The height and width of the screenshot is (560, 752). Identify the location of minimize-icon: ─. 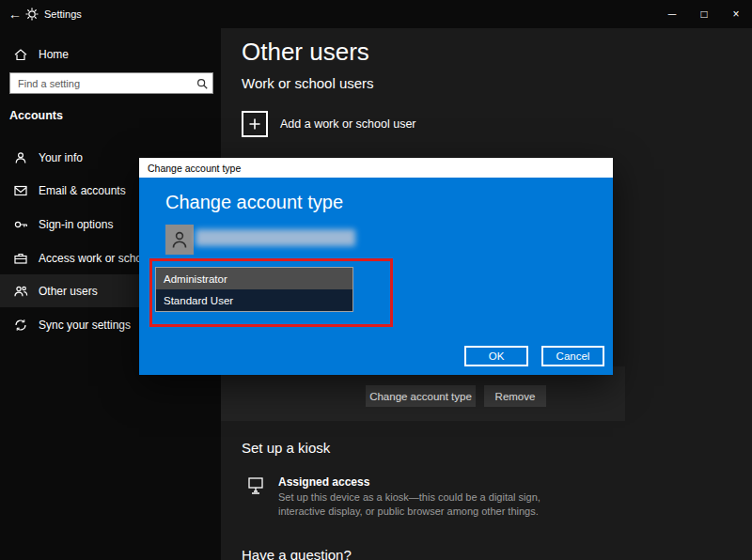
(673, 14).